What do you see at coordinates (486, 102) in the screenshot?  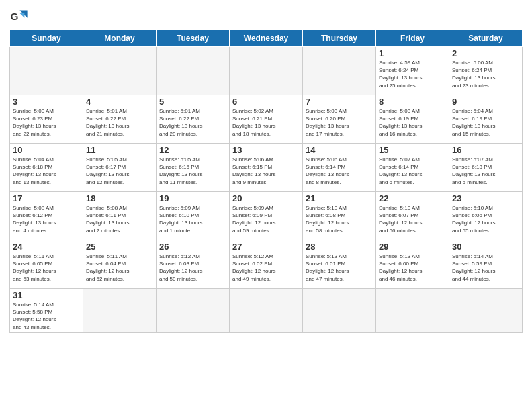 I see `day-number: 9` at bounding box center [486, 102].